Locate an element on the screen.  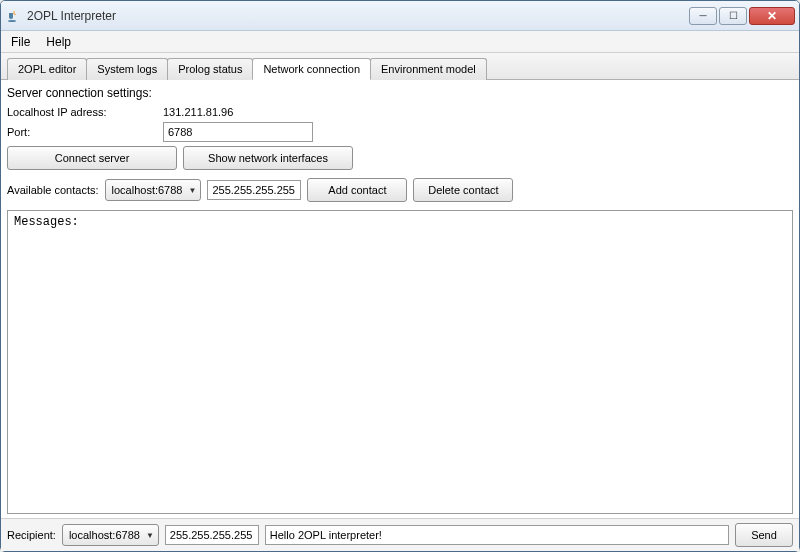
ip-label: Localhost IP adress: is located at coordinates (82, 112).